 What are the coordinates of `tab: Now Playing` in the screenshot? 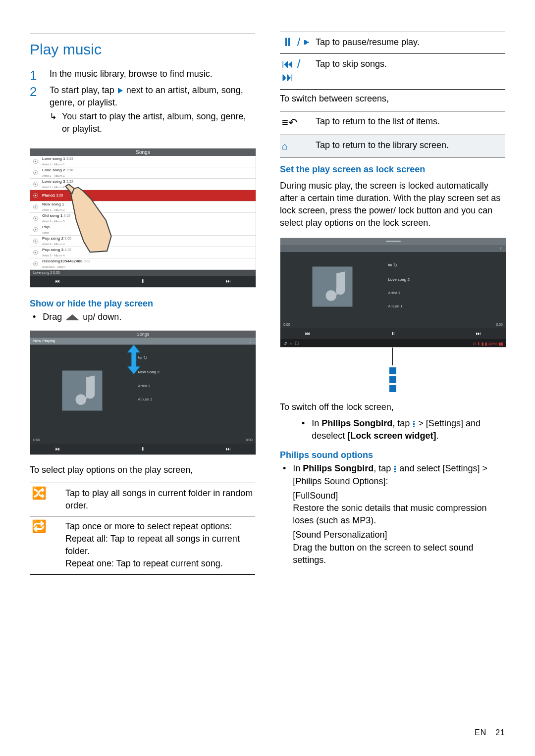 It's located at (44, 341).